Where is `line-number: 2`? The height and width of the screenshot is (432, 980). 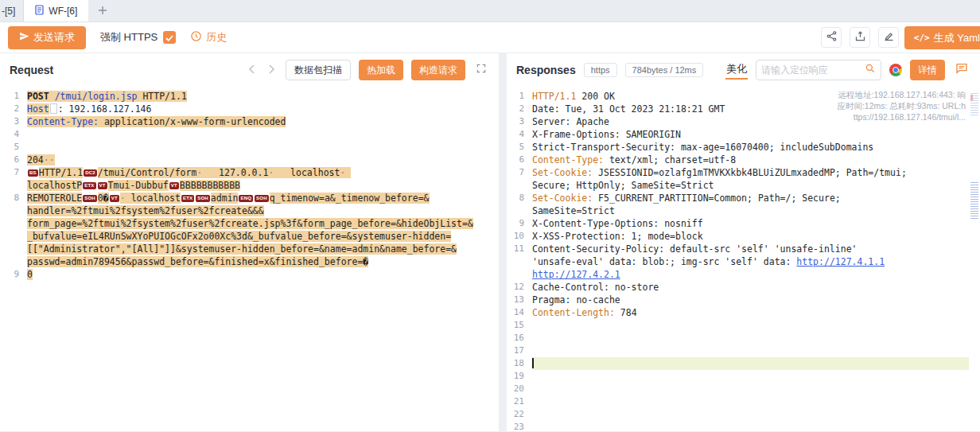
line-number: 2 is located at coordinates (519, 109).